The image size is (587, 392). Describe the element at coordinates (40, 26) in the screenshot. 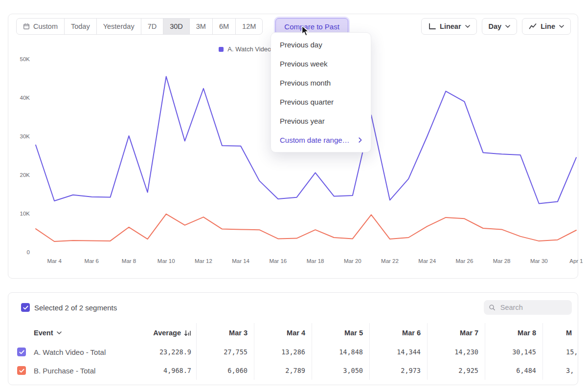

I see `range-button-custom: Custom` at that location.